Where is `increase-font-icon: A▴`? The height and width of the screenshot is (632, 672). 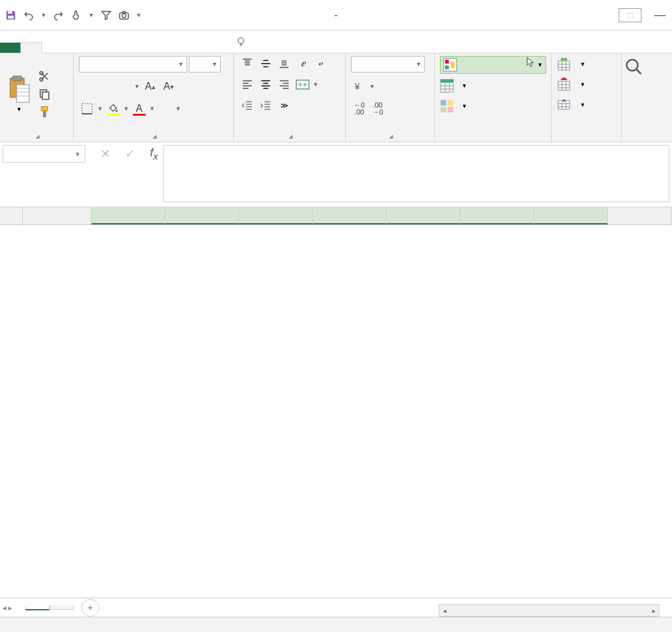
increase-font-icon: A▴ is located at coordinates (150, 86).